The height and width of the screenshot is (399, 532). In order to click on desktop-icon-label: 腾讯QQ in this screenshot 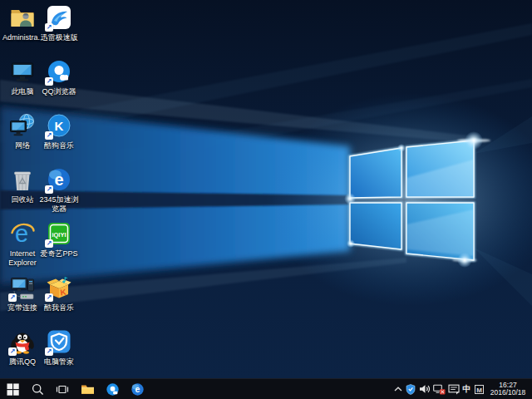, I will do `click(22, 362)`.